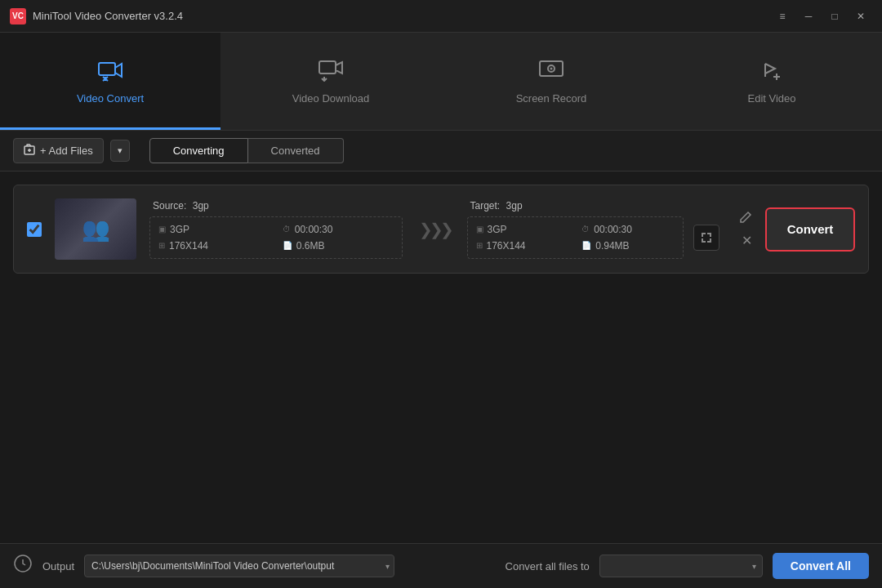 The image size is (882, 588). Describe the element at coordinates (808, 16) in the screenshot. I see `minimize-button: ─` at that location.